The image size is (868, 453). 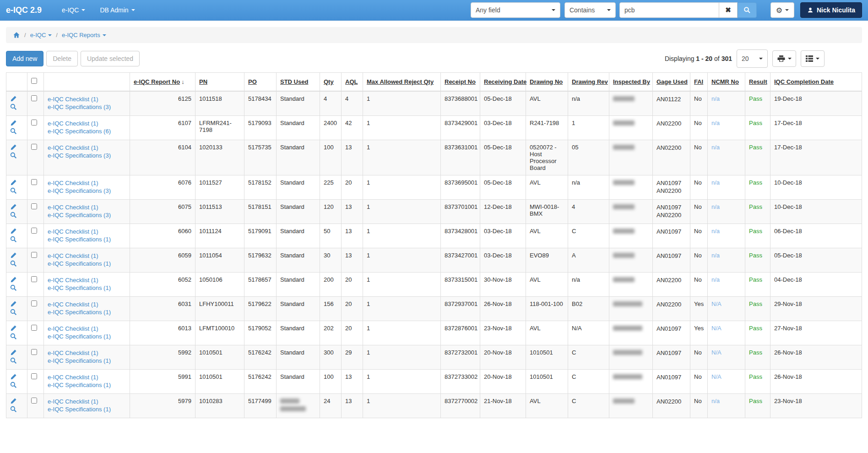 I want to click on column-header-label: Qty, so click(x=329, y=82).